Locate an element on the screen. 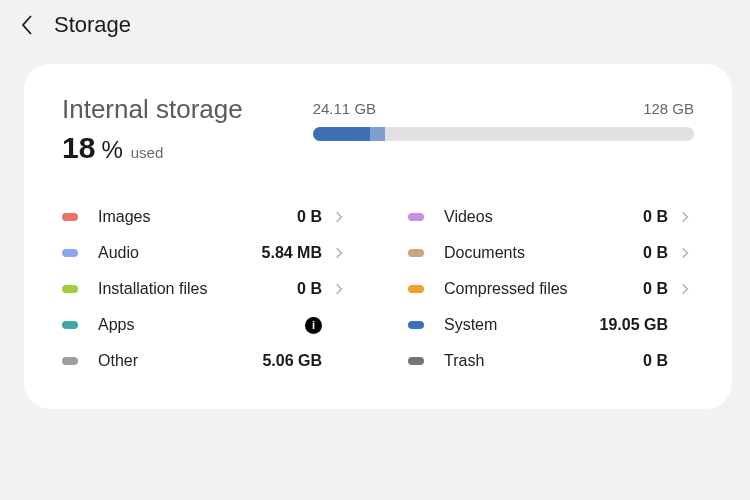  category-label: Documents is located at coordinates (544, 253).